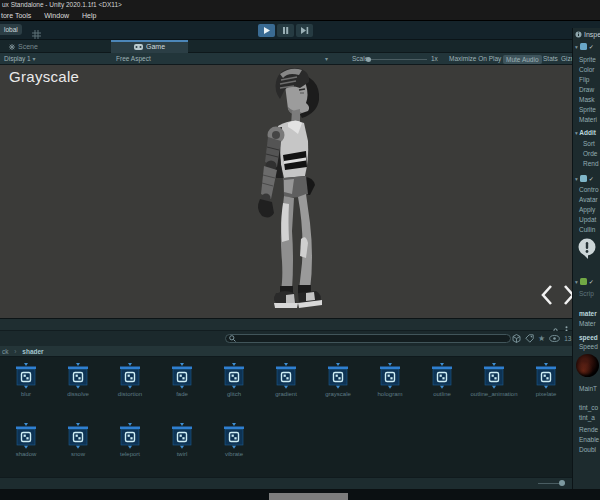  What do you see at coordinates (587, 210) in the screenshot?
I see `field-apply-root: Apply` at bounding box center [587, 210].